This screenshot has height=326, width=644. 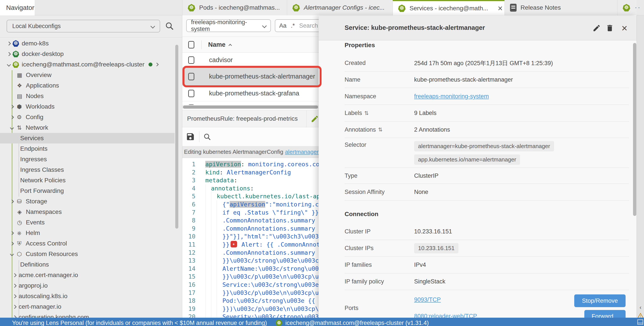 What do you see at coordinates (640, 308) in the screenshot?
I see `collapse-panel-icon: ‹` at bounding box center [640, 308].